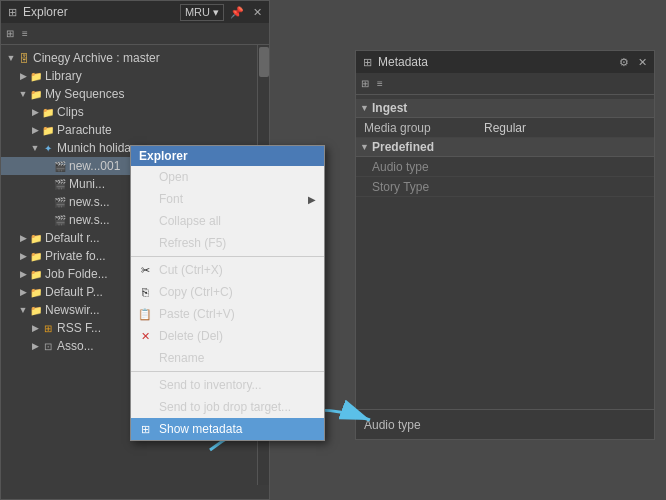  What do you see at coordinates (11, 58) in the screenshot?
I see `expand-root: ▼` at bounding box center [11, 58].